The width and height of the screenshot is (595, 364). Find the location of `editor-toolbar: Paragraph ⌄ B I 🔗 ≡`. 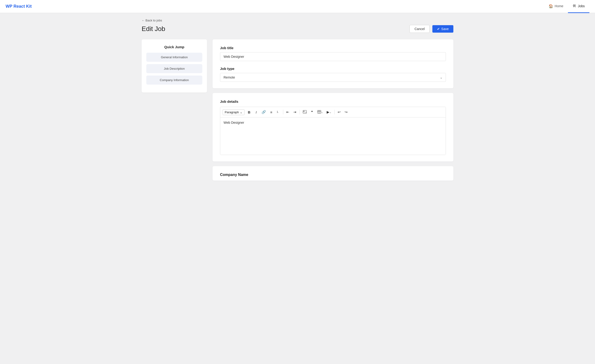

editor-toolbar: Paragraph ⌄ B I 🔗 ≡ is located at coordinates (333, 112).